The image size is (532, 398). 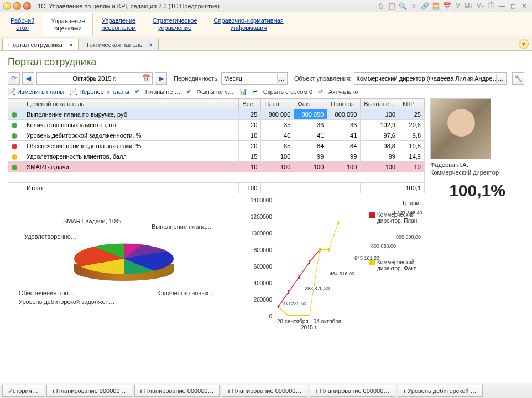 What do you see at coordinates (217, 125) in the screenshot?
I see `table-row: Количество новых клиентов, шт20353636102…` at bounding box center [217, 125].